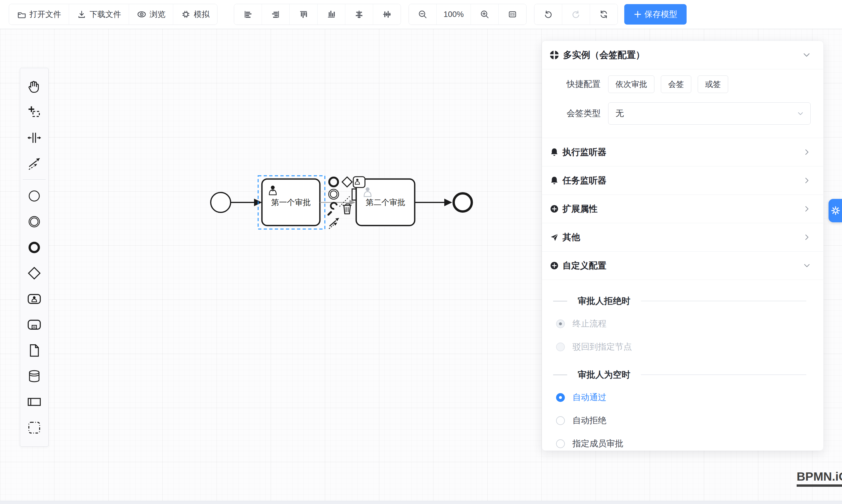 The image size is (842, 504). I want to click on hand-tool, so click(34, 86).